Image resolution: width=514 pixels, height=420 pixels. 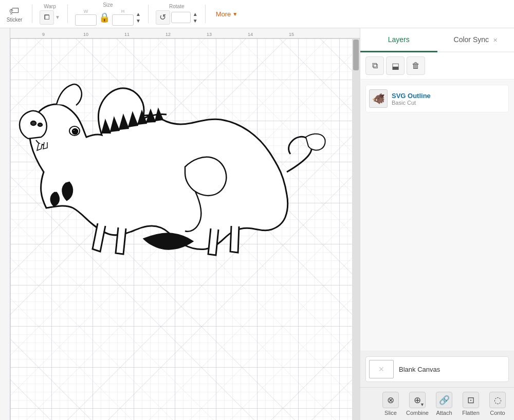 I want to click on layer-name: SVG Outline, so click(x=448, y=96).